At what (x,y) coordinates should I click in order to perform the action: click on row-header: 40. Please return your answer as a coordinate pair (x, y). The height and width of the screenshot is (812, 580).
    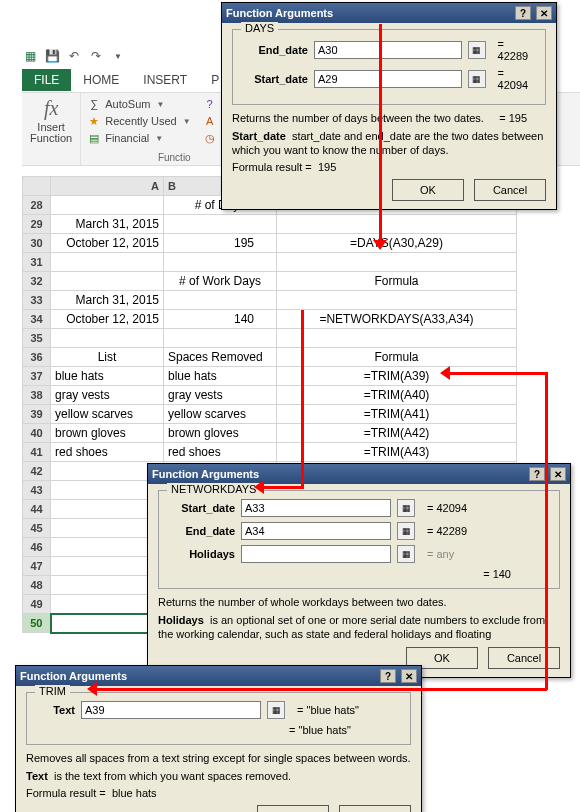
    Looking at the image, I should click on (37, 434).